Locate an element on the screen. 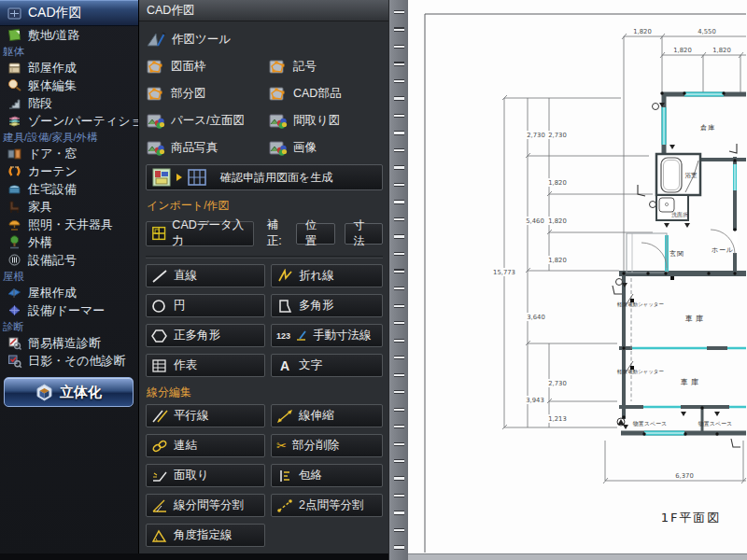 The height and width of the screenshot is (560, 747). edit-join-label: 連結 is located at coordinates (185, 446).